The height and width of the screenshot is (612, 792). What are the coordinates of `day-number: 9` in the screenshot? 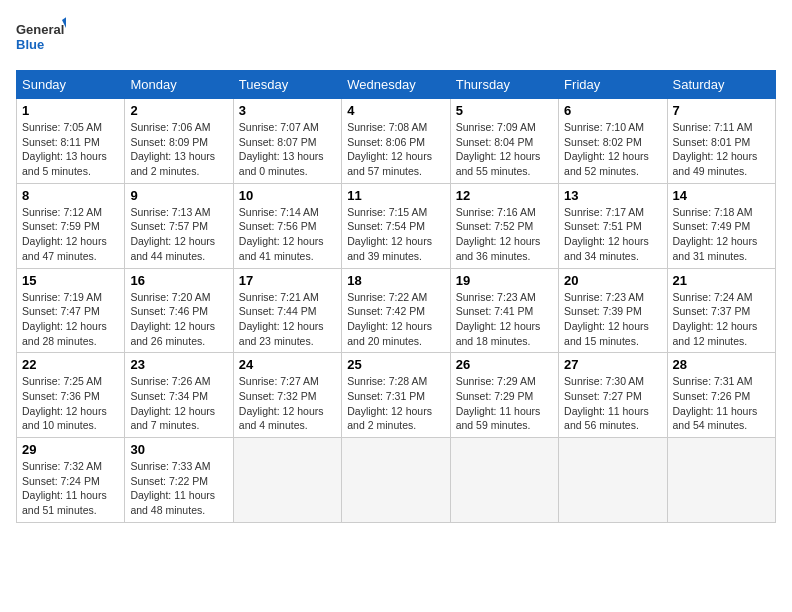 It's located at (178, 196).